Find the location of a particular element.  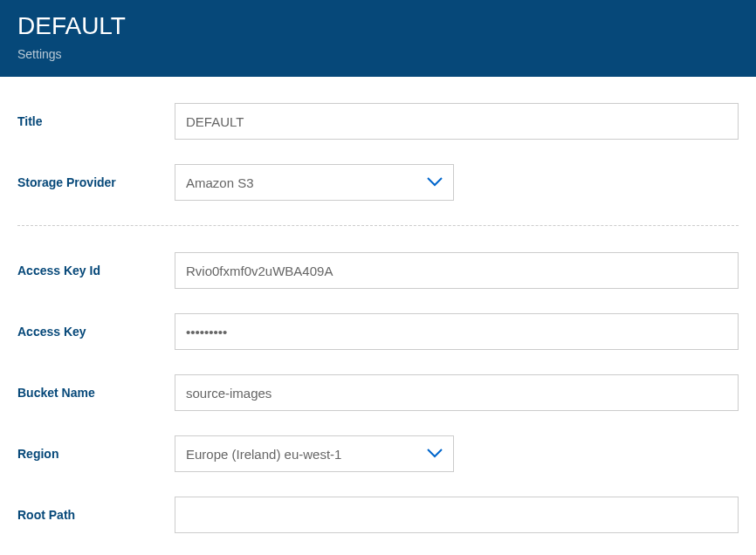

access-key-id-input is located at coordinates (457, 271).